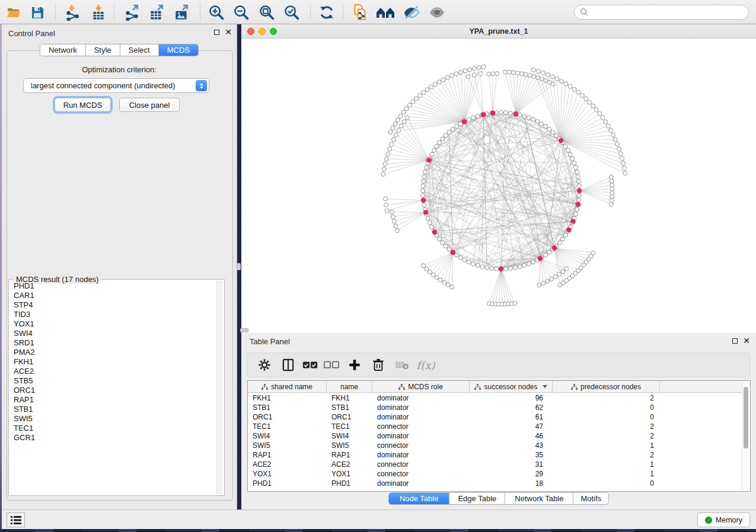 This screenshot has width=756, height=532. Describe the element at coordinates (385, 12) in the screenshot. I see `first-neighbors-button` at that location.